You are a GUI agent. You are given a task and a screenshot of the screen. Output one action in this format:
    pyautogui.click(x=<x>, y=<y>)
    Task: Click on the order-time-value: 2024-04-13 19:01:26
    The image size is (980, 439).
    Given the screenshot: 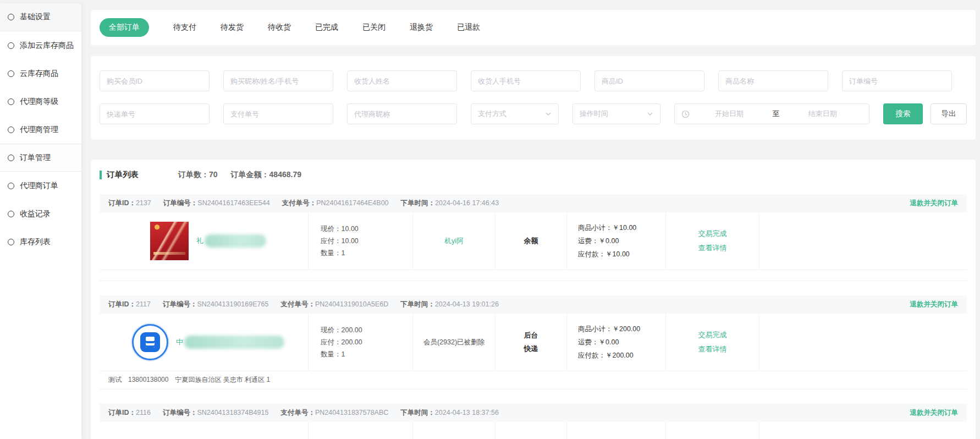 What is the action you would take?
    pyautogui.click(x=467, y=304)
    